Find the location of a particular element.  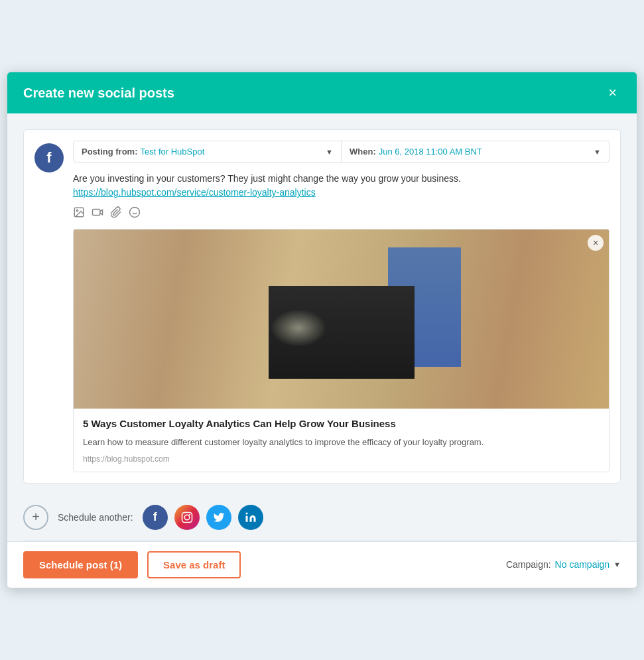

modal-header: Create new social posts × is located at coordinates (322, 93).